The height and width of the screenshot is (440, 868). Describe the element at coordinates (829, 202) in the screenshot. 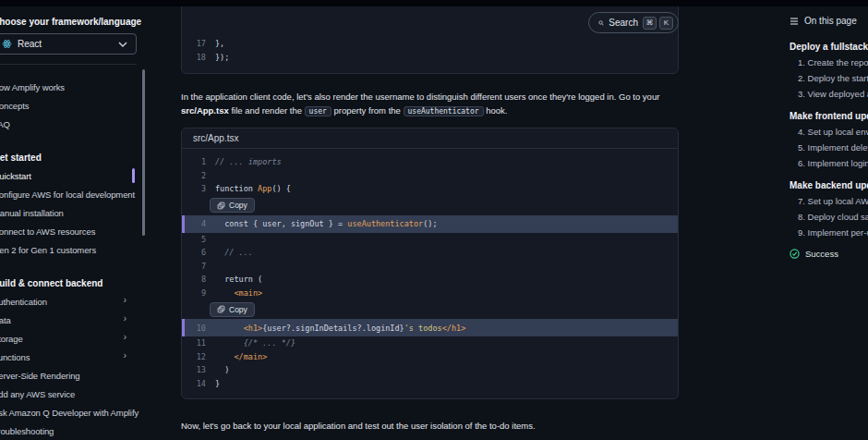

I see `toc-item-link: 7. Set up local AWS credentials` at that location.